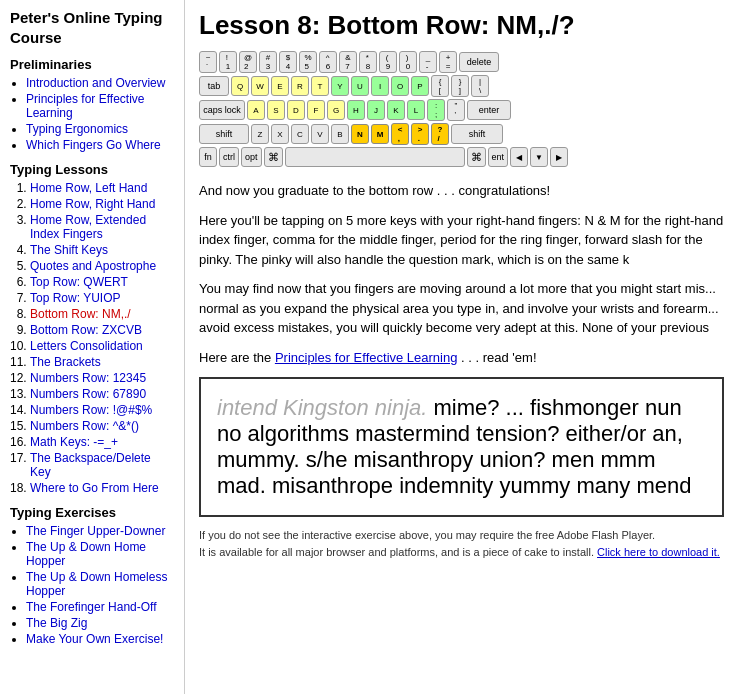  What do you see at coordinates (100, 607) in the screenshot?
I see `list-item: The Forefinger Hand-Off` at bounding box center [100, 607].